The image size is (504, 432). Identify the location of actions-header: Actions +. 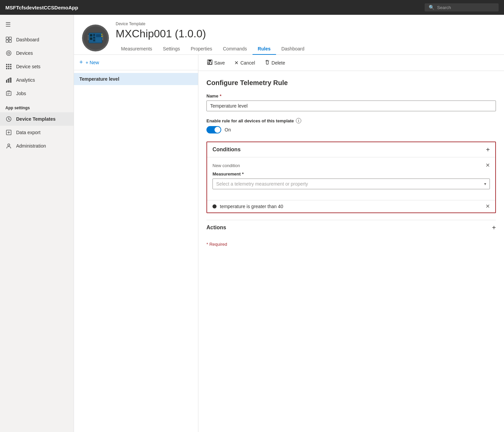
(351, 227).